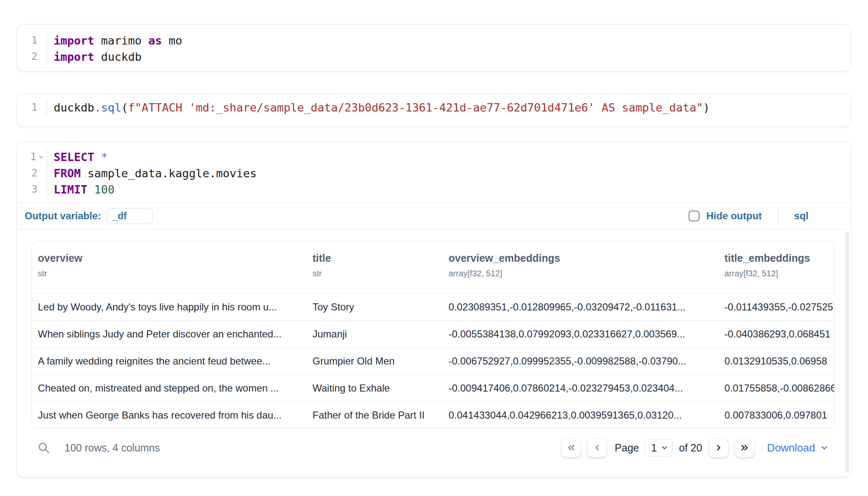  What do you see at coordinates (433, 388) in the screenshot?
I see `table-row: Cheated on, mistreated and stepped on, t…` at bounding box center [433, 388].